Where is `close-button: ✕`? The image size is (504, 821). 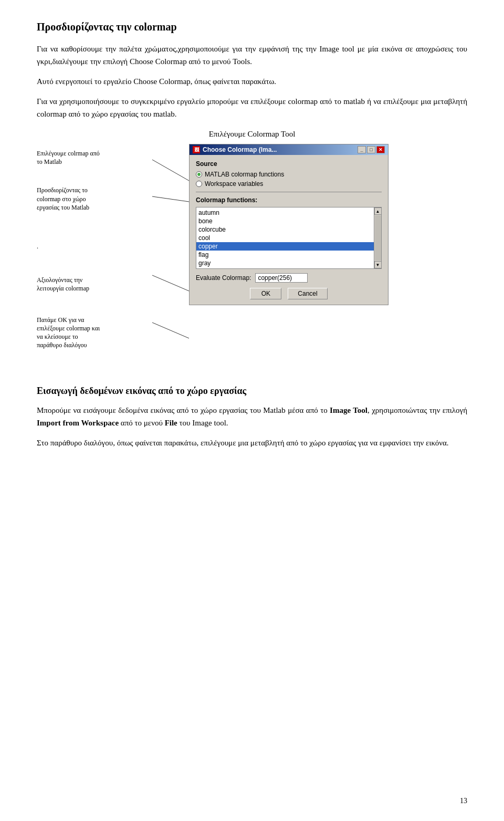 close-button: ✕ is located at coordinates (381, 150).